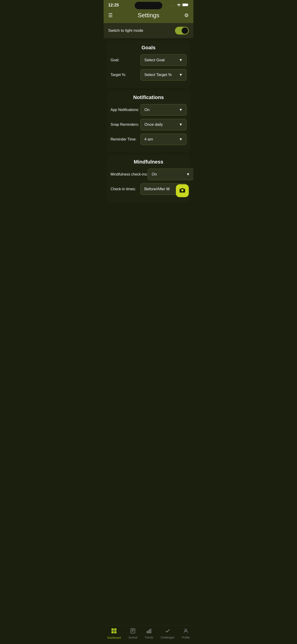 Image resolution: width=297 pixels, height=644 pixels. Describe the element at coordinates (148, 124) in the screenshot. I see `snap-reminders-row: Snap Reminders: Once daily ▼` at that location.